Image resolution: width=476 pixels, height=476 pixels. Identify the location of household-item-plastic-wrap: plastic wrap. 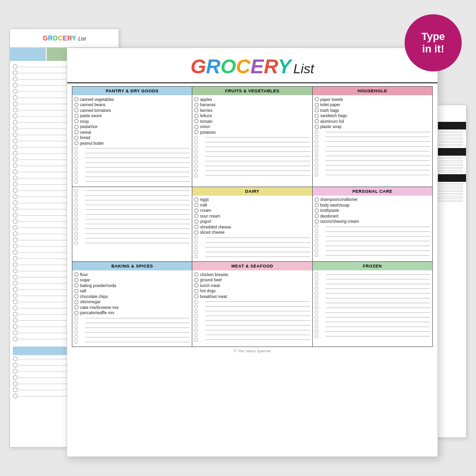
(372, 127).